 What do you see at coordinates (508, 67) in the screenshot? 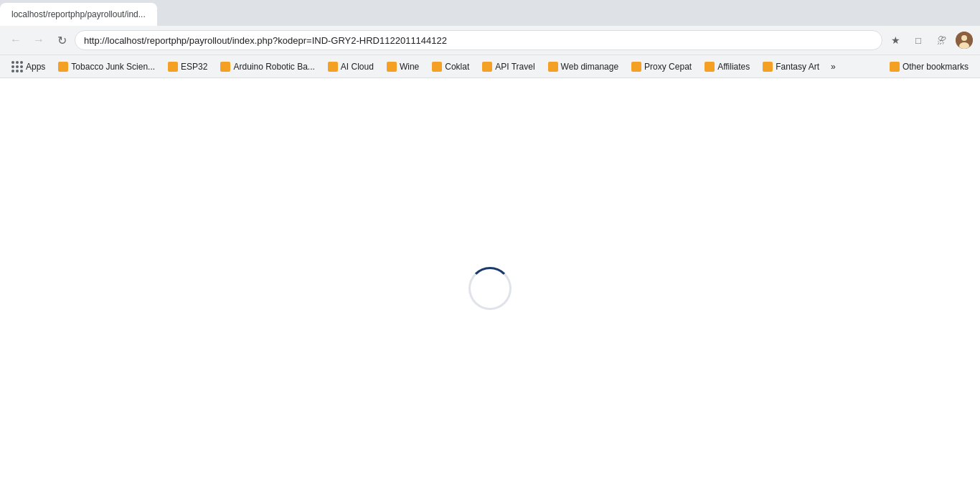
I see `bookmark-item-apitravel: API Travel` at bounding box center [508, 67].